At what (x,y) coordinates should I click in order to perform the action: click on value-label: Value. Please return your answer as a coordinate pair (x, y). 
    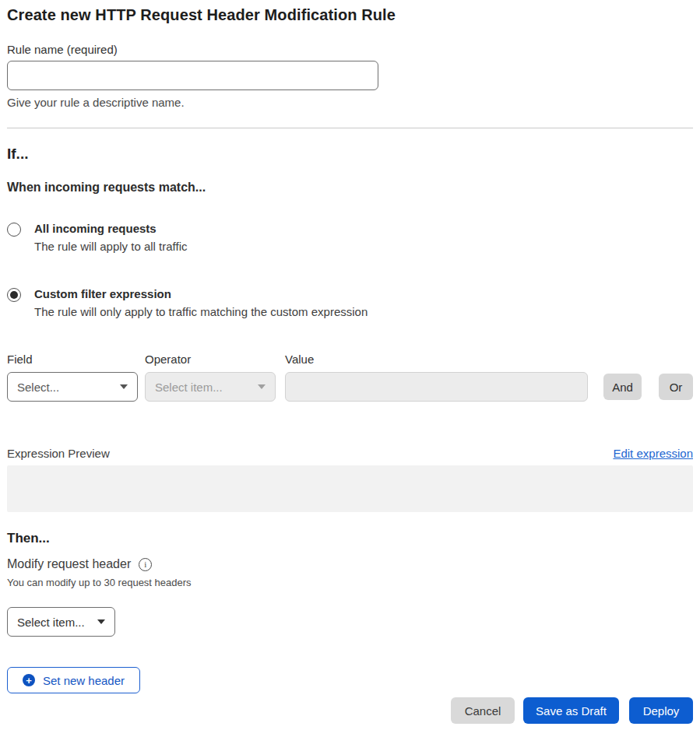
    Looking at the image, I should click on (436, 360).